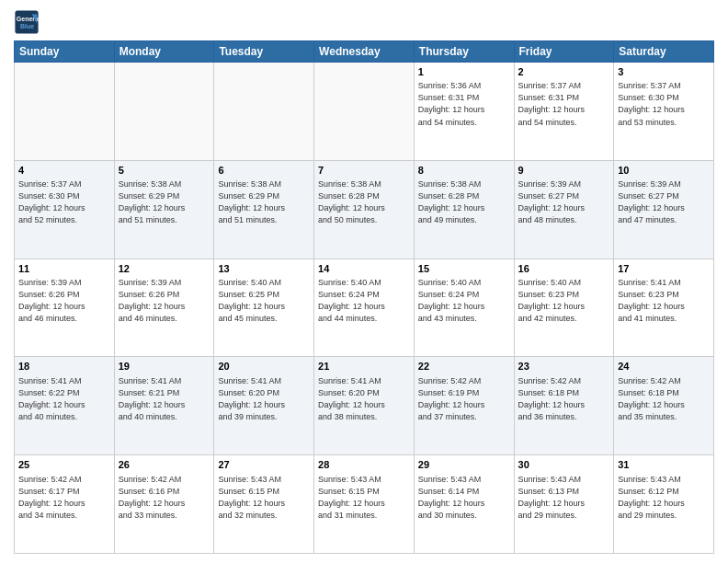 The image size is (728, 563). What do you see at coordinates (64, 366) in the screenshot?
I see `day-number: 18` at bounding box center [64, 366].